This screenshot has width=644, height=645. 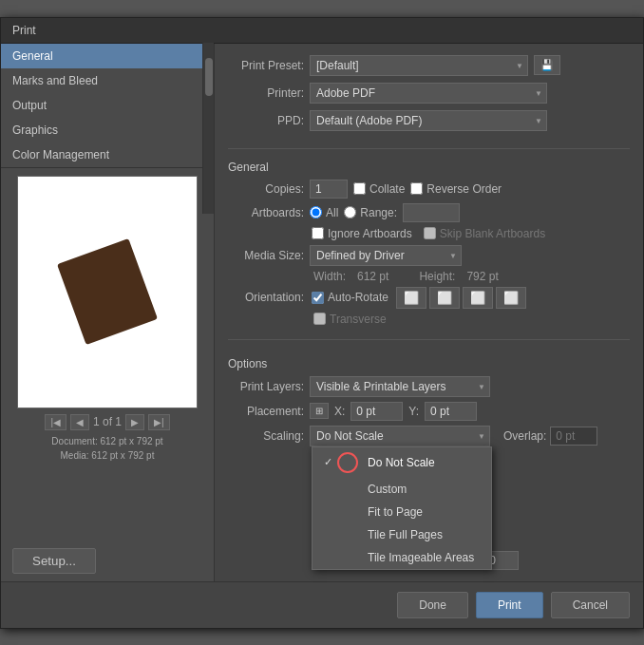 I want to click on print-preset-select: [Default], so click(x=419, y=66).